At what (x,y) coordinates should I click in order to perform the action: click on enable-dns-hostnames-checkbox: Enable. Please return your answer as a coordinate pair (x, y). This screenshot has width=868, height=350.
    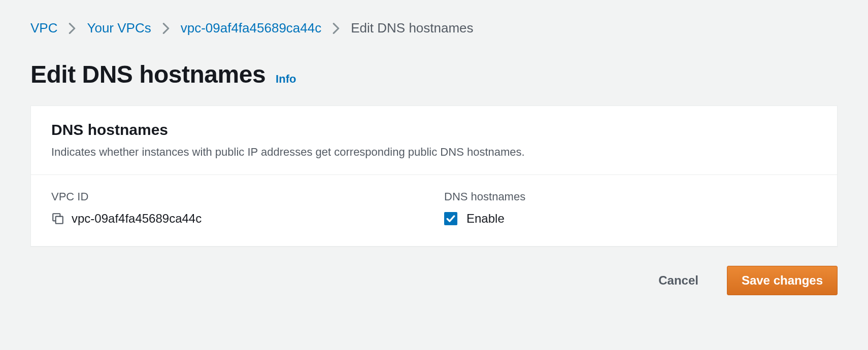
    Looking at the image, I should click on (630, 219).